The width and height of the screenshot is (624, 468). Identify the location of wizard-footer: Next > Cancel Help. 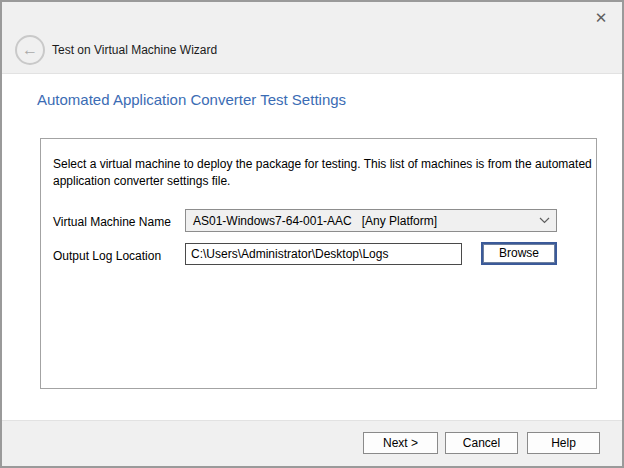
(312, 443).